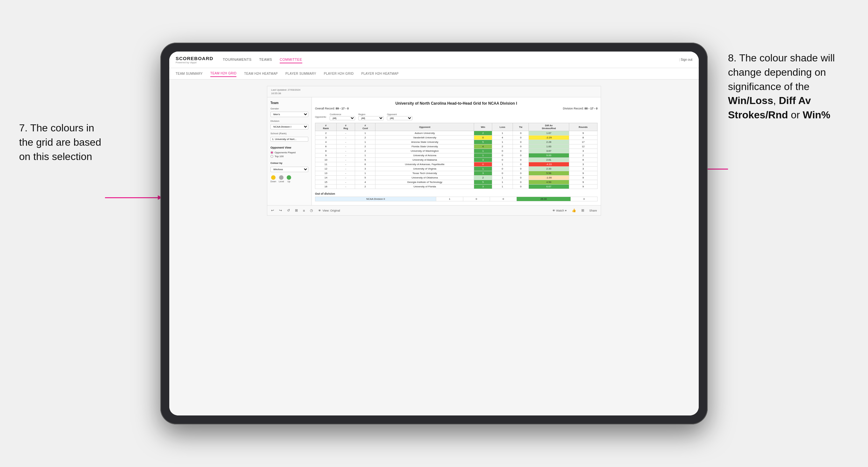  I want to click on tableau-body: Team Gender Men's Division NCAA Division…, so click(434, 151).